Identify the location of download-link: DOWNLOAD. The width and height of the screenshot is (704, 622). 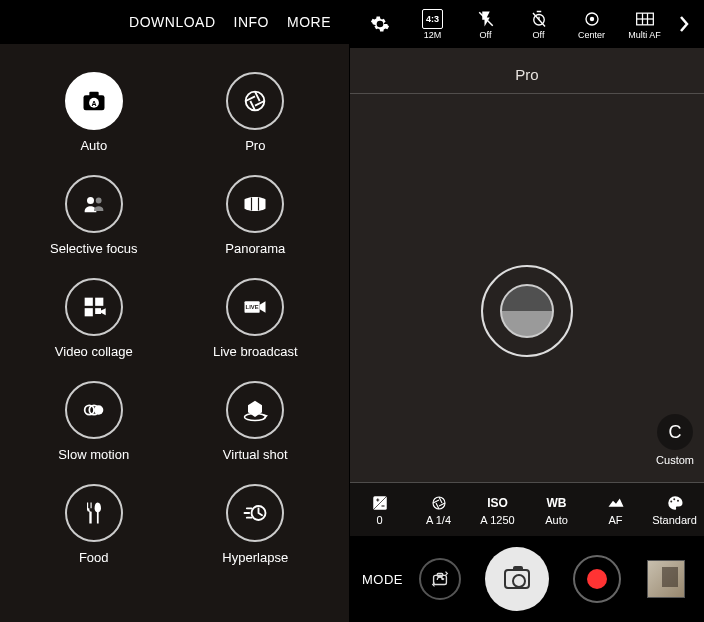
(172, 22).